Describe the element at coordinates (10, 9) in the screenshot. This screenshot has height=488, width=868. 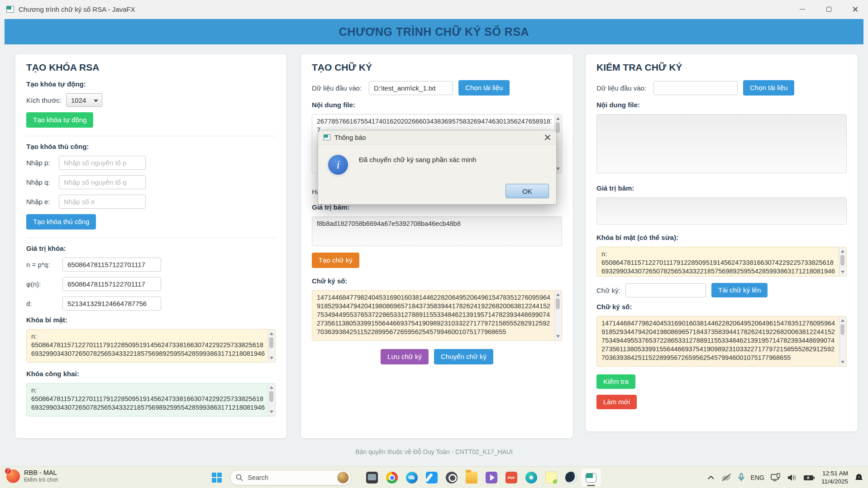
I see `app-window-icon` at that location.